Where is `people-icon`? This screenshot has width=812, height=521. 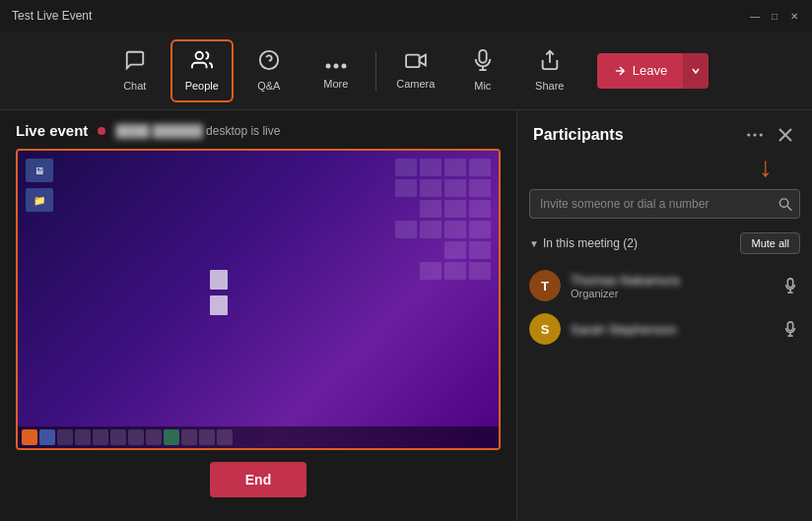 people-icon is located at coordinates (202, 63).